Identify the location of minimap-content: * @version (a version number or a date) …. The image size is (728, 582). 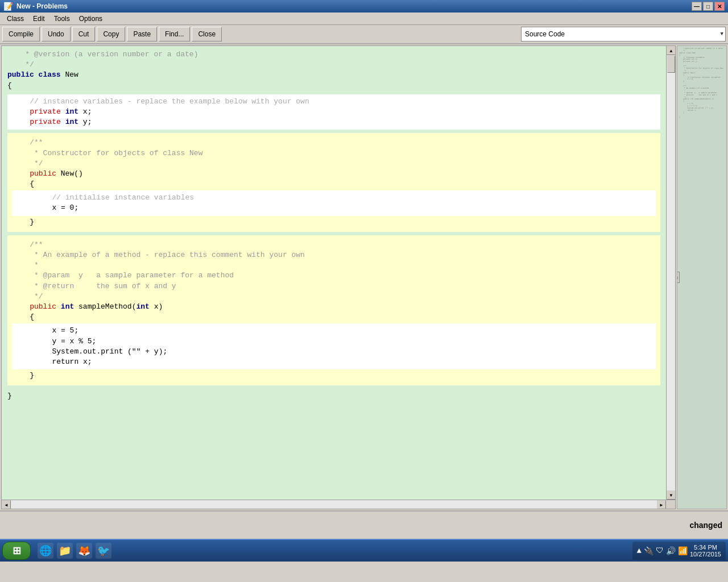
(702, 83).